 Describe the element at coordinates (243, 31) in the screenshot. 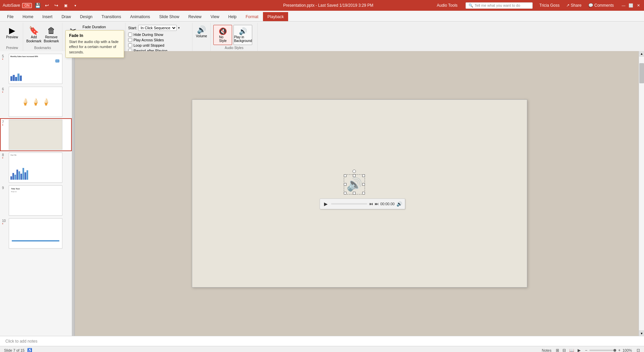

I see `play-background-icon: 🔊` at that location.